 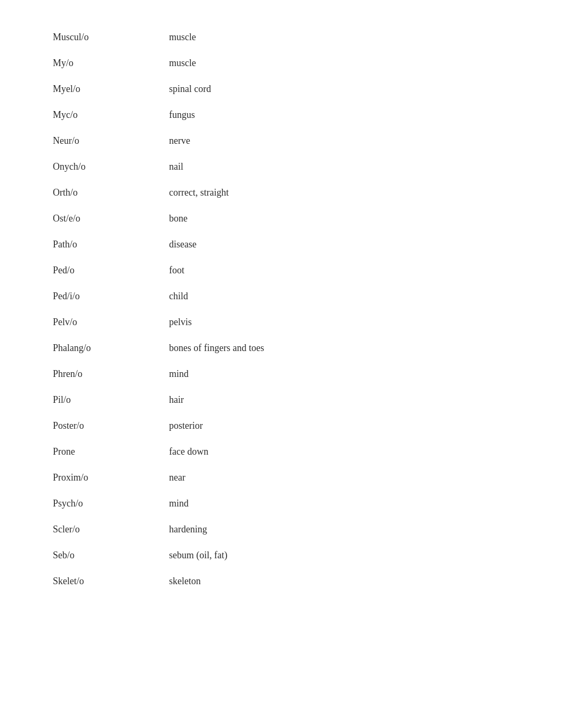 I want to click on table-row: Poster/oposterior, so click(x=280, y=426).